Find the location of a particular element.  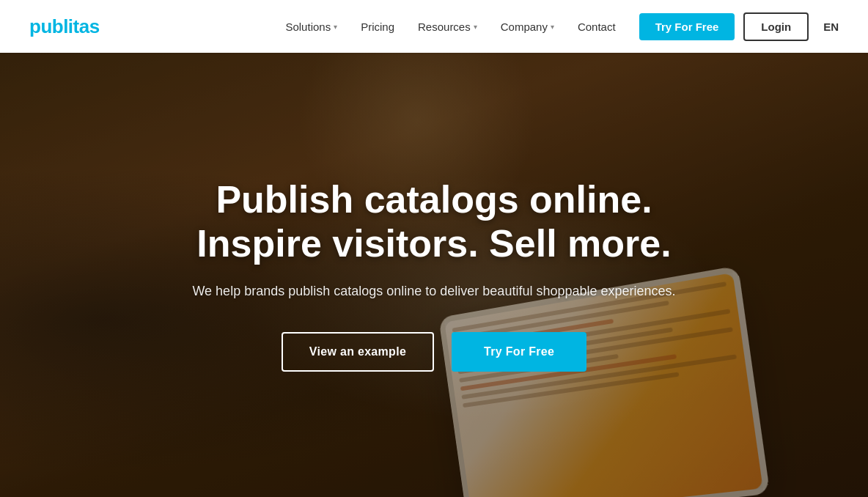

hero-headline: Publish catalogs online. Inspire visitor… is located at coordinates (434, 222).